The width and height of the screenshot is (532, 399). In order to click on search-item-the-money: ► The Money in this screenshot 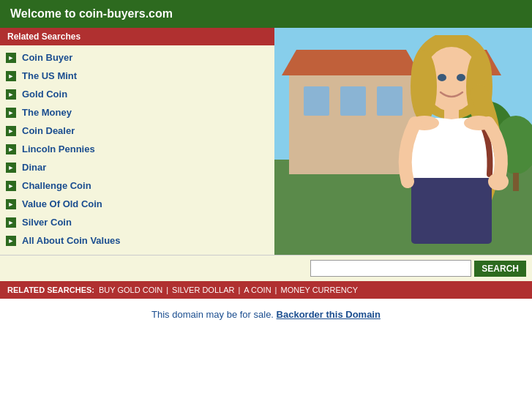, I will do `click(138, 113)`.